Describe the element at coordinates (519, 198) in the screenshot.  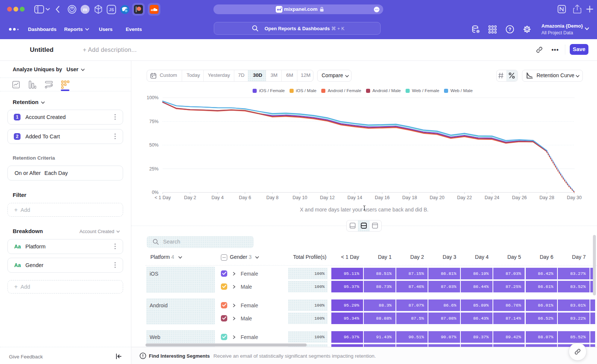
I see `svg-text: Day 26` at that location.